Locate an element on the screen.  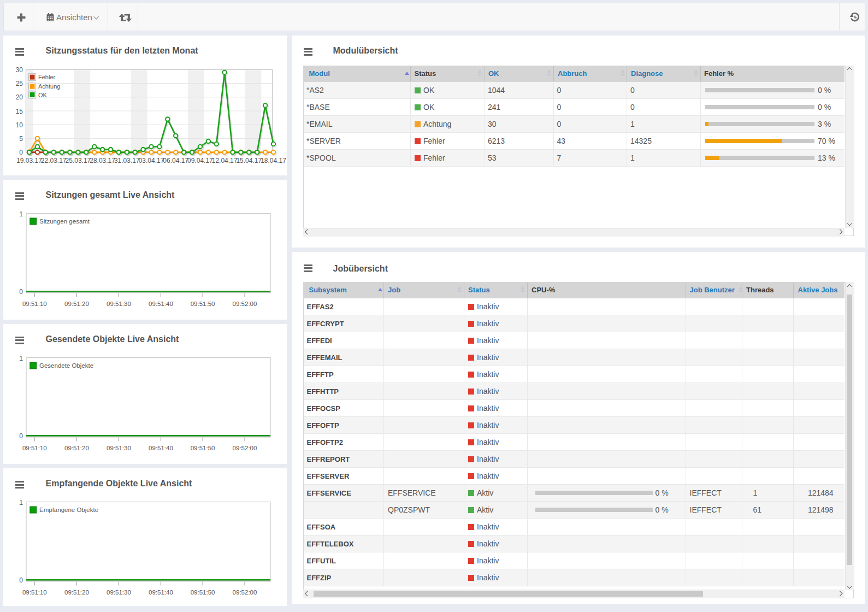
svg-text: Fehler is located at coordinates (47, 77).